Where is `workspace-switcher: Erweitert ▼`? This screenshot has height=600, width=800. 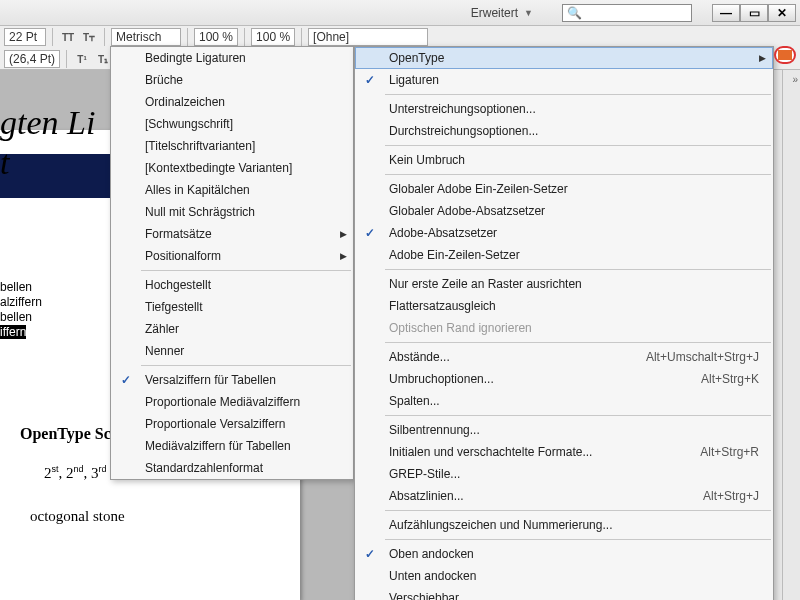
workspace-switcher: Erweitert ▼ is located at coordinates (502, 13).